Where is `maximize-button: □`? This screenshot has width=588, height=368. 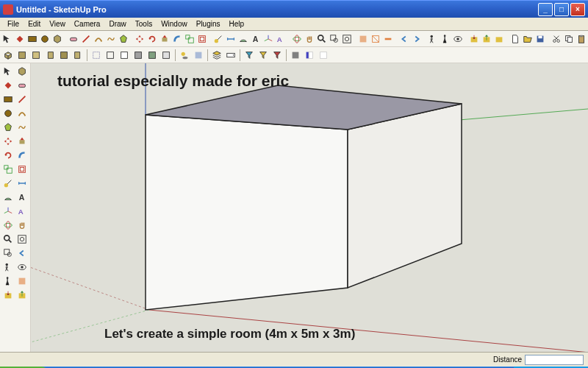
maximize-button: □ is located at coordinates (562, 10).